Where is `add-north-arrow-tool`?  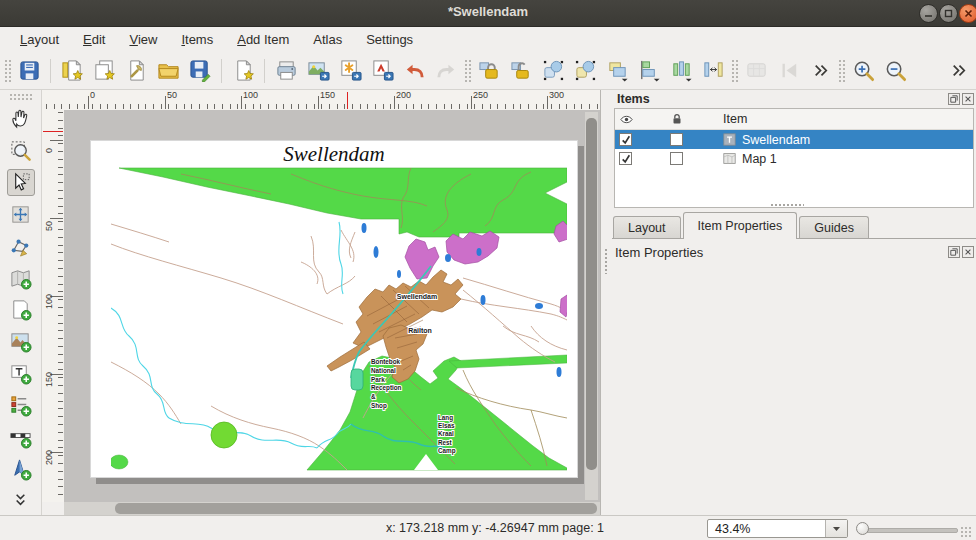
add-north-arrow-tool is located at coordinates (21, 470).